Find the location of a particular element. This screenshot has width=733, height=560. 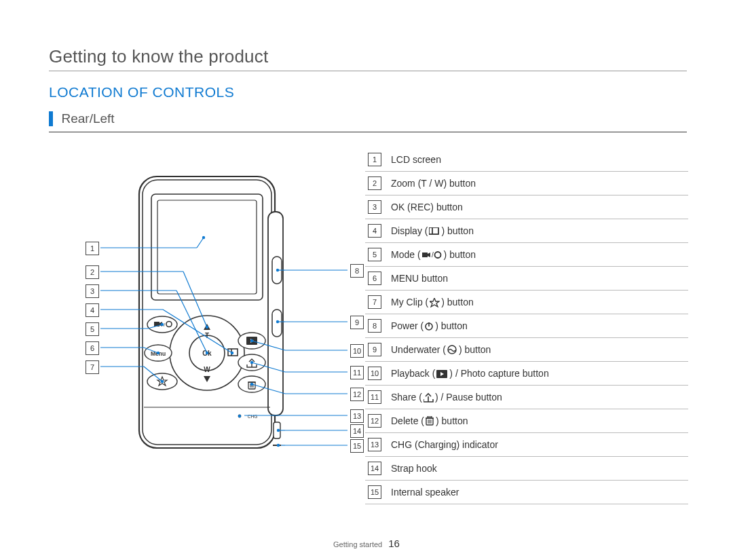

callout-4: 4 is located at coordinates (92, 310).